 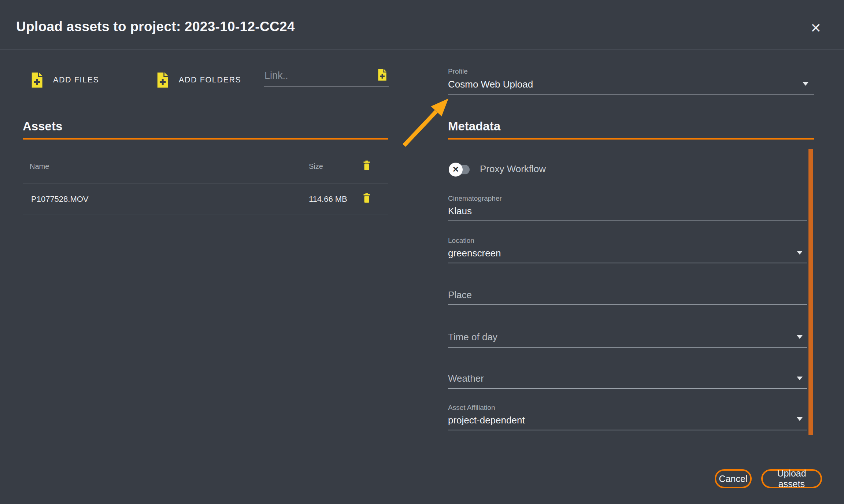 What do you see at coordinates (631, 81) in the screenshot?
I see `profile-select: Profile Cosmo Web Upload` at bounding box center [631, 81].